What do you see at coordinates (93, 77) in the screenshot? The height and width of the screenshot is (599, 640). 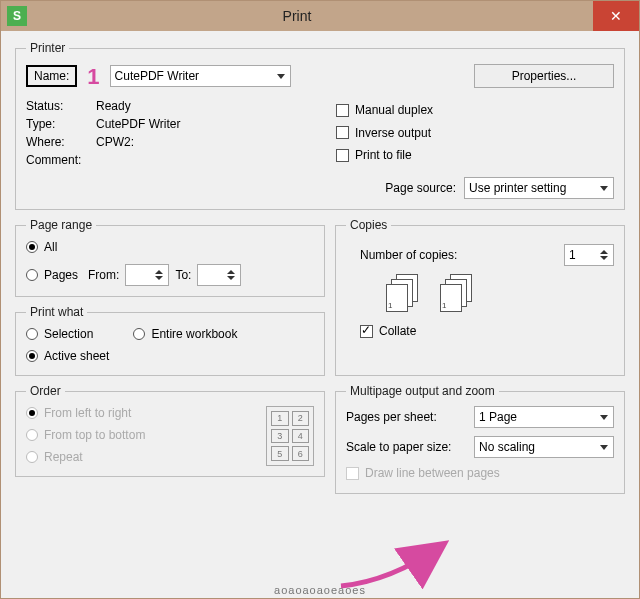 I see `annotation-marker-1: 1` at bounding box center [93, 77].